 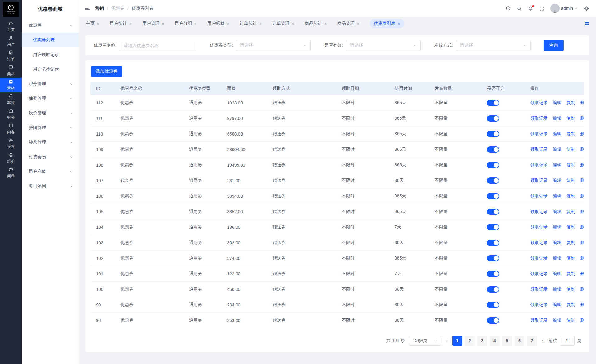 I want to click on tab-8: 商品统计×, so click(x=316, y=24).